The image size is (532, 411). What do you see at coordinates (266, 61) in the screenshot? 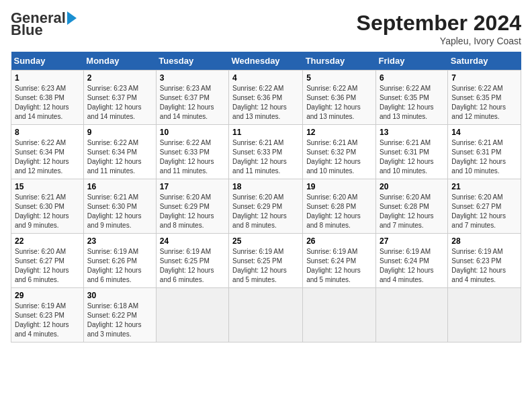
I see `col-wednesday: Wednesday` at bounding box center [266, 61].